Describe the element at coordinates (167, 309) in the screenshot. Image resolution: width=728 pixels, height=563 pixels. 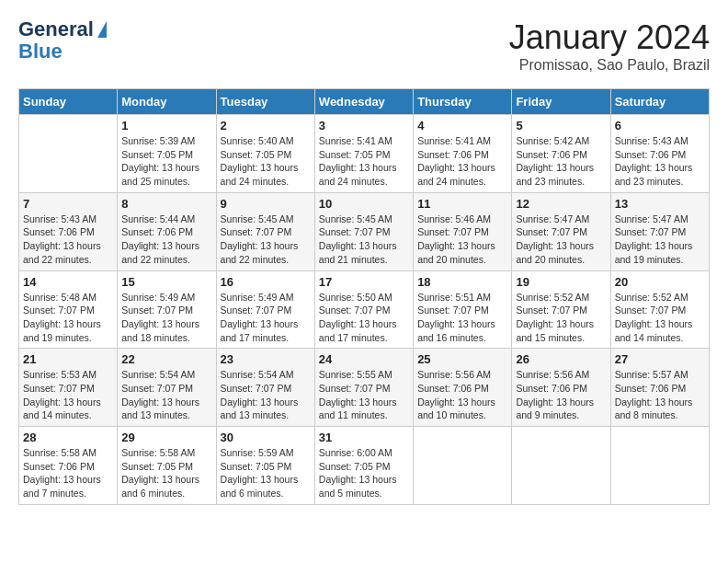
I see `calendar-cell: 15Sunrise: 5:49 AM Sunset: 7:07 PM Dayli…` at that location.